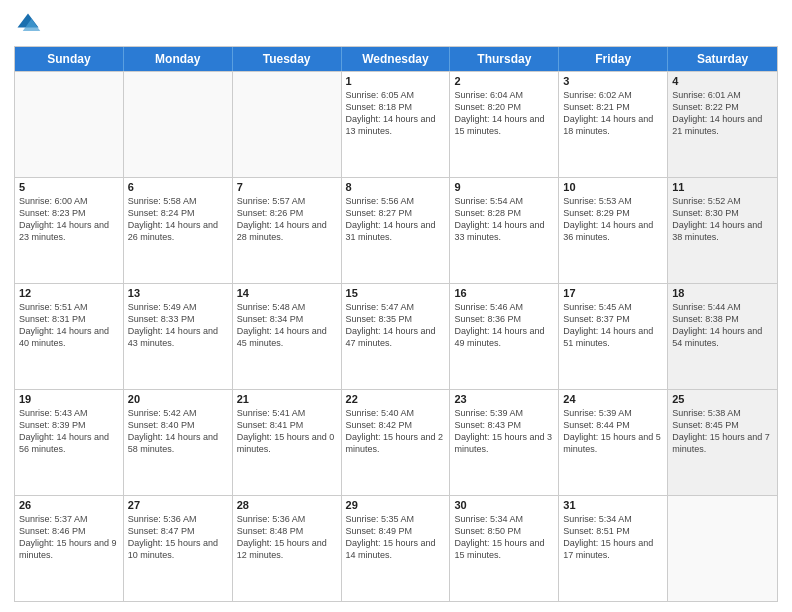 This screenshot has height=612, width=792. Describe the element at coordinates (178, 399) in the screenshot. I see `day-number: 20` at that location.